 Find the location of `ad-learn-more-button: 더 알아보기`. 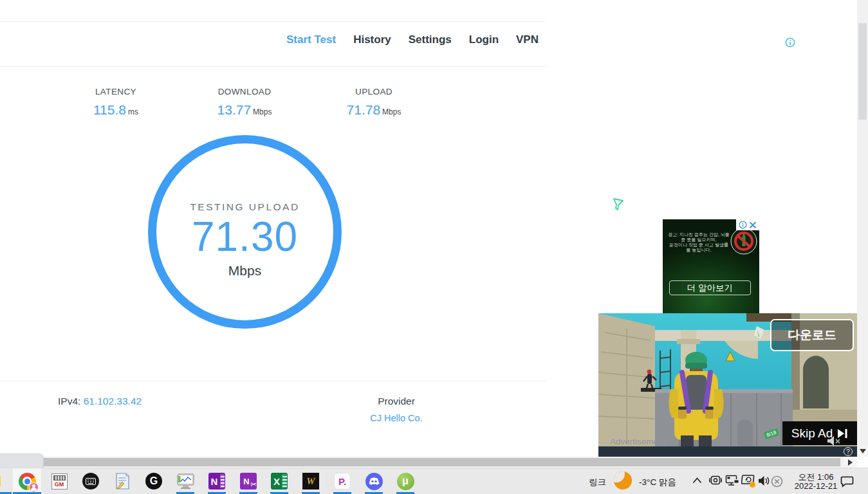

ad-learn-more-button: 더 알아보기 is located at coordinates (710, 288).